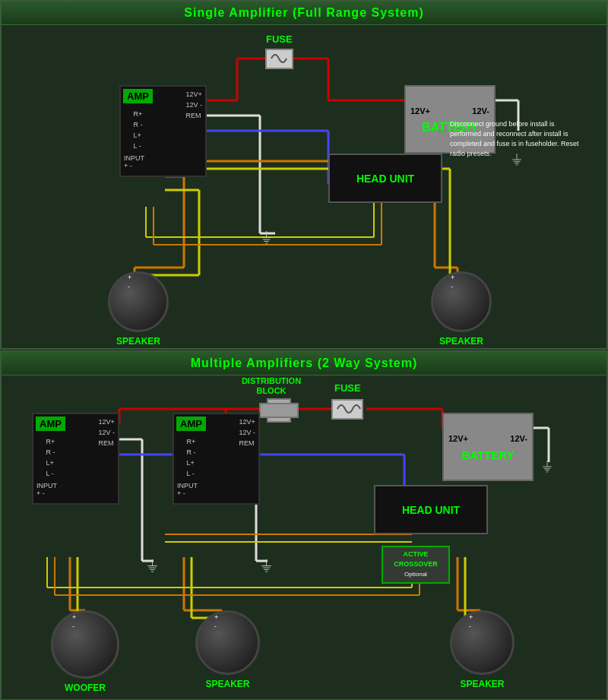 The image size is (608, 700). I want to click on bottom-dist-text: DISTRIBUTIONBLOCK, so click(271, 386).